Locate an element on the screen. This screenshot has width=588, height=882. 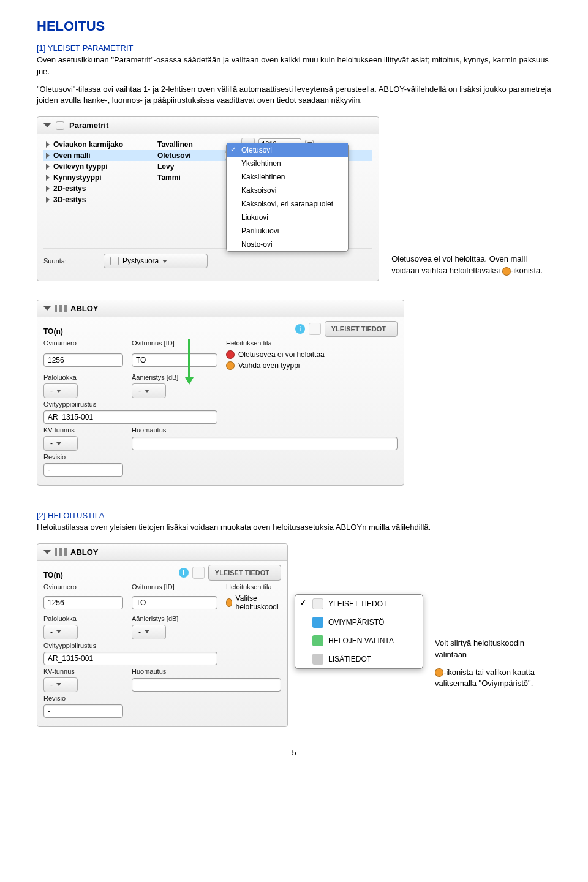
error-icon is located at coordinates (230, 355).